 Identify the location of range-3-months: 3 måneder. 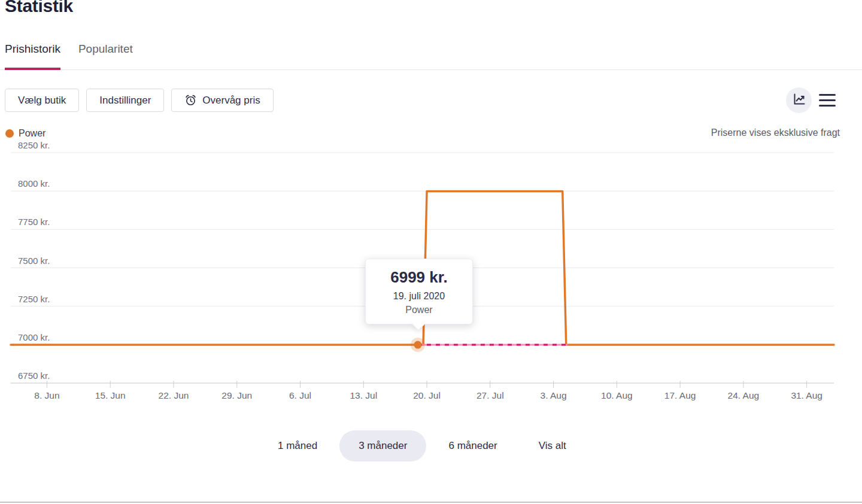
(383, 446).